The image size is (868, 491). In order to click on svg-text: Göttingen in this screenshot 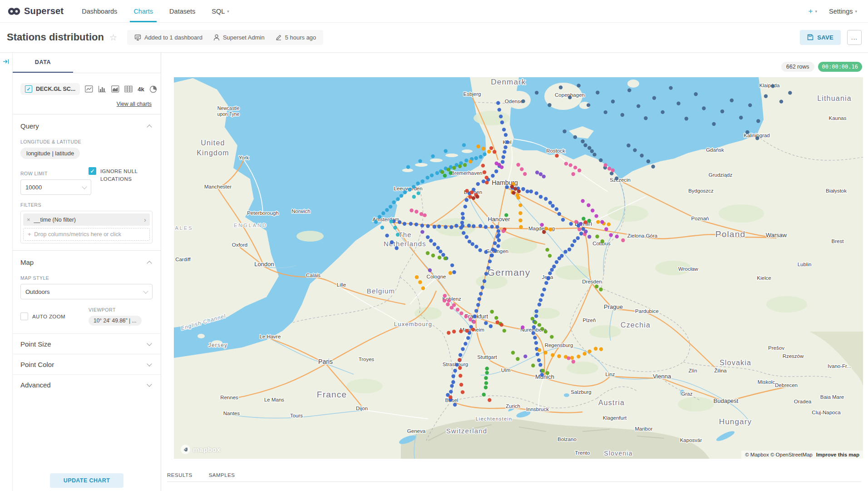, I will do `click(497, 251)`.